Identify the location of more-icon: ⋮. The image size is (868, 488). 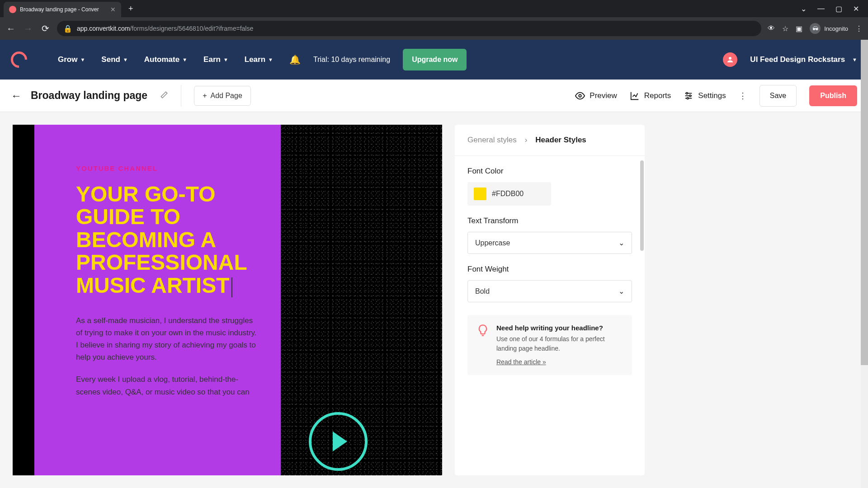
(859, 29).